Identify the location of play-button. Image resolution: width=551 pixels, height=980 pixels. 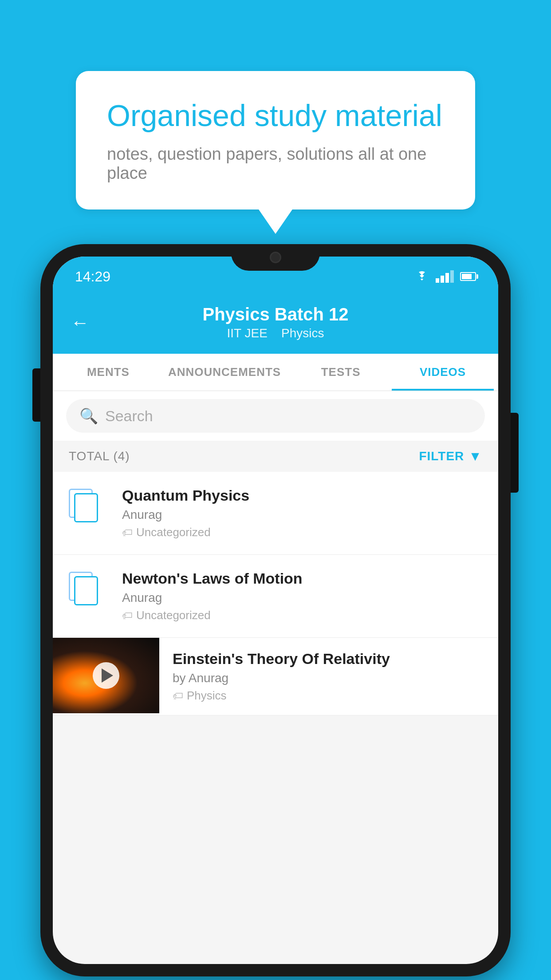
(106, 676).